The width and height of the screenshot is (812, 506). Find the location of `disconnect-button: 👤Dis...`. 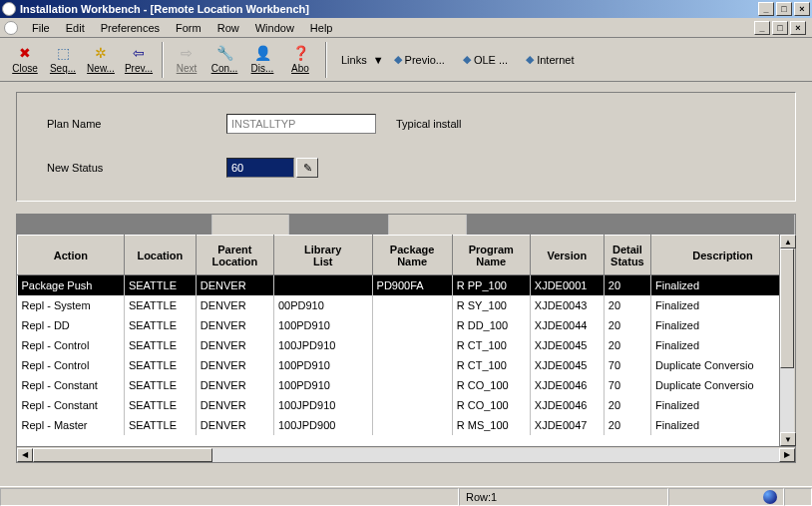

disconnect-button: 👤Dis... is located at coordinates (262, 60).